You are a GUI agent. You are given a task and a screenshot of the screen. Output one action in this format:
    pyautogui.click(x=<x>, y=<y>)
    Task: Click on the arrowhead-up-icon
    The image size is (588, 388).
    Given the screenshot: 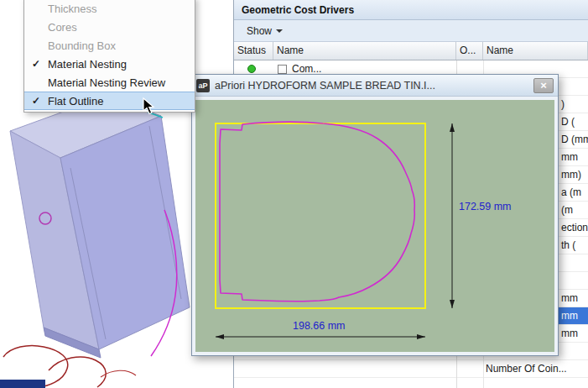 What is the action you would take?
    pyautogui.click(x=452, y=128)
    